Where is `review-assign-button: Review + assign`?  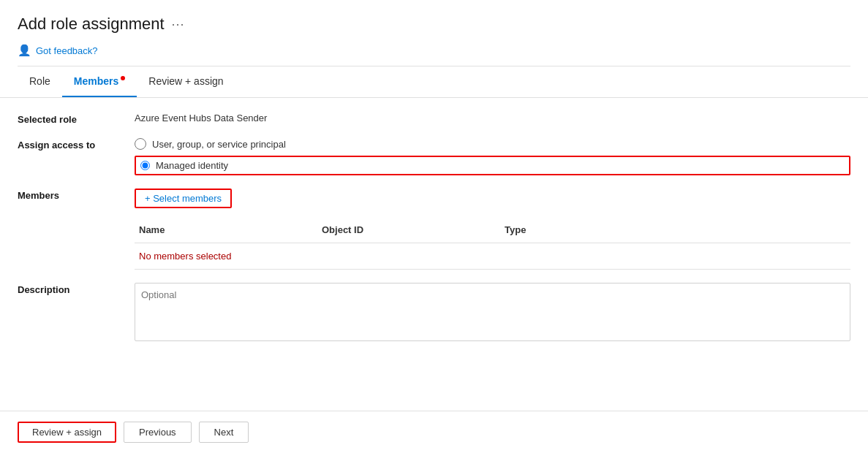 review-assign-button: Review + assign is located at coordinates (67, 433).